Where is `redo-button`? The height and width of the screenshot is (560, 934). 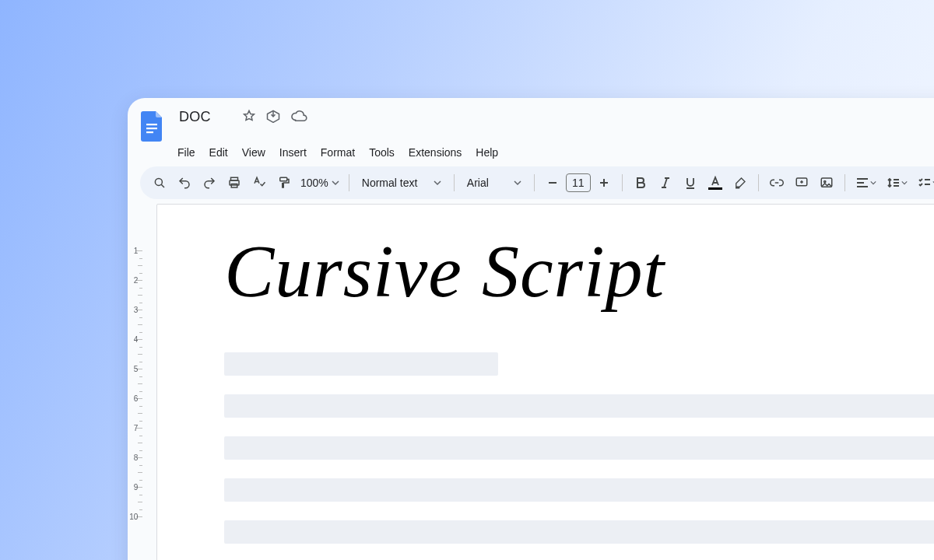
redo-button is located at coordinates (209, 183).